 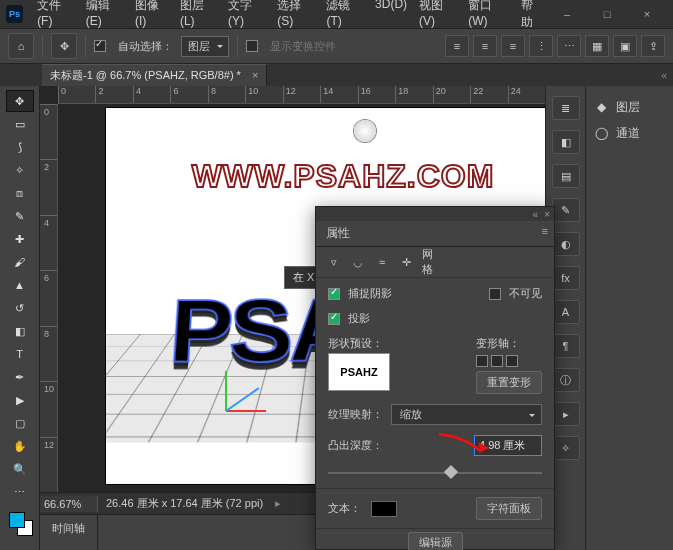 I want to click on 3d-mode-icon: ▦, so click(x=597, y=46).